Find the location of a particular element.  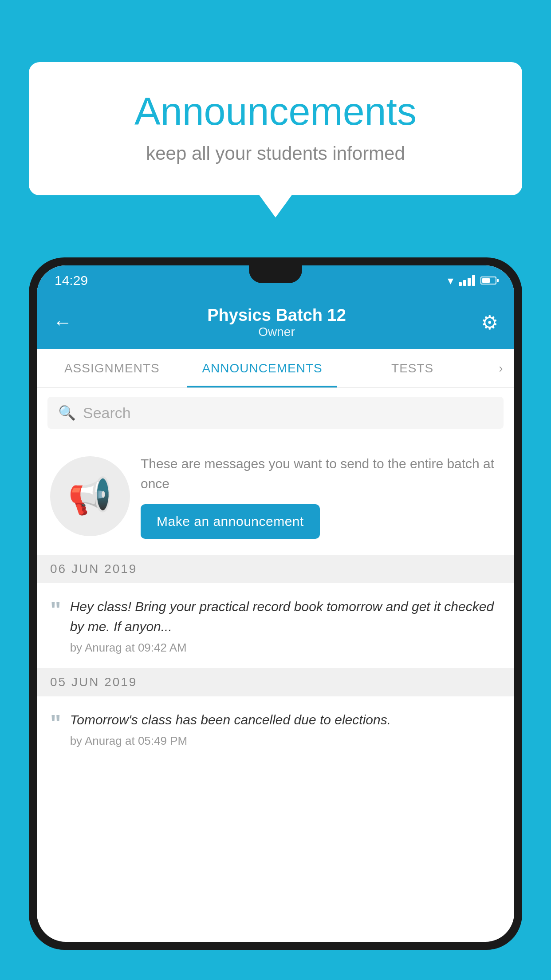

header-title-group: Physics Batch 12 Owner is located at coordinates (277, 322).